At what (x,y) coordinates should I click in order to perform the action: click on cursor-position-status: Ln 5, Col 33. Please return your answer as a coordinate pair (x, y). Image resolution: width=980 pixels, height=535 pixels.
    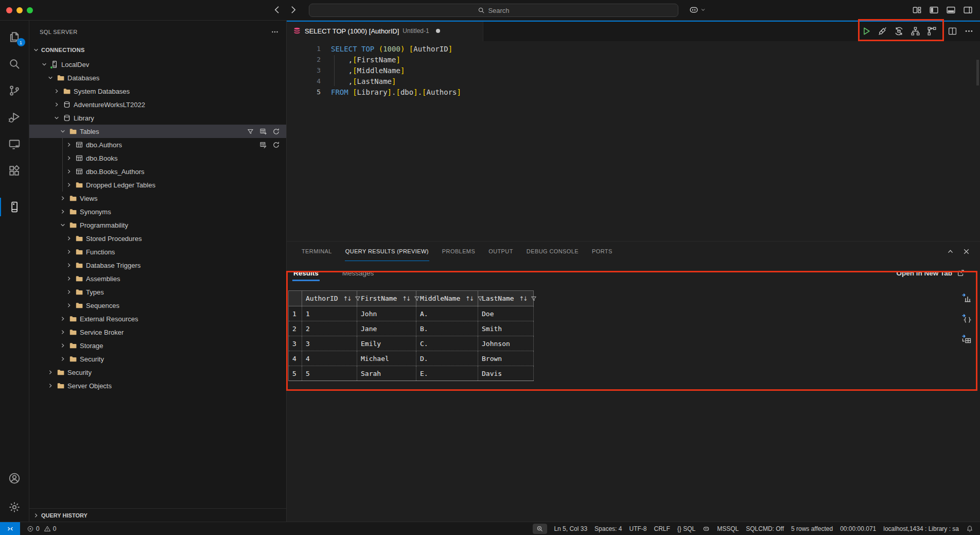
    Looking at the image, I should click on (570, 529).